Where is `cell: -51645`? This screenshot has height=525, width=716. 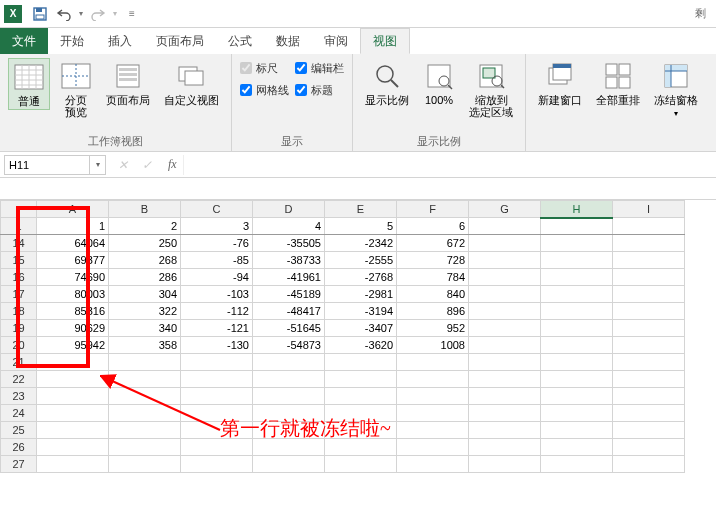
cell: -51645 is located at coordinates (289, 328).